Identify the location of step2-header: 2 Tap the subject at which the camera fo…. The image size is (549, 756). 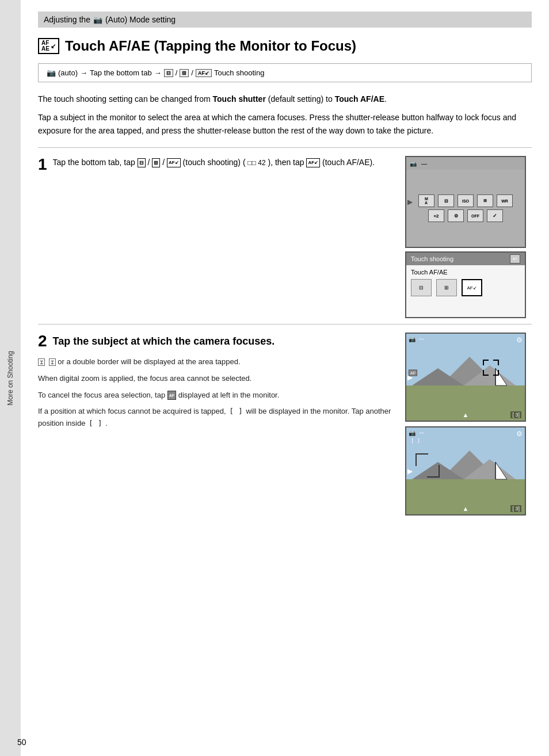
(216, 342).